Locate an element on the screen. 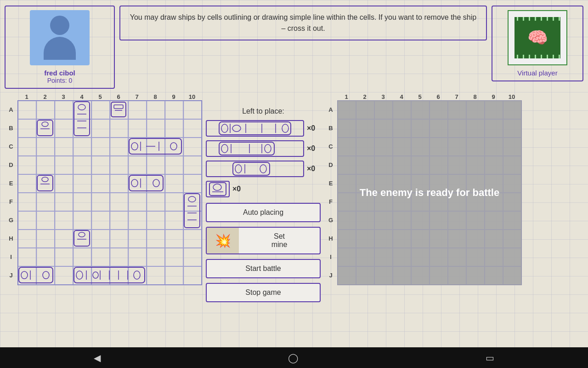 The height and width of the screenshot is (368, 588). set-mine-button: 💥 Setmine is located at coordinates (263, 241).